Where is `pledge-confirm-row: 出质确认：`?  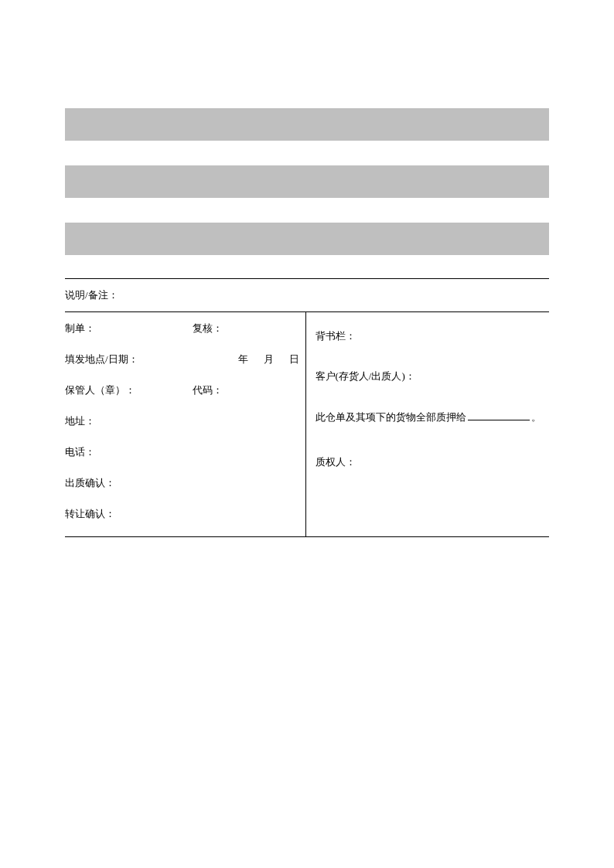
pledge-confirm-row: 出质确认： is located at coordinates (182, 483).